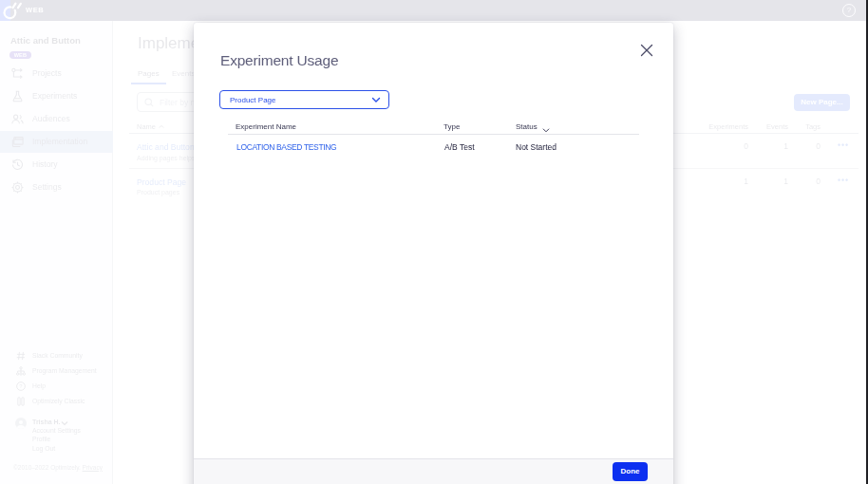 This screenshot has width=868, height=484. Describe the element at coordinates (287, 147) in the screenshot. I see `experiment-link: LOCATION BASED TESTING` at that location.